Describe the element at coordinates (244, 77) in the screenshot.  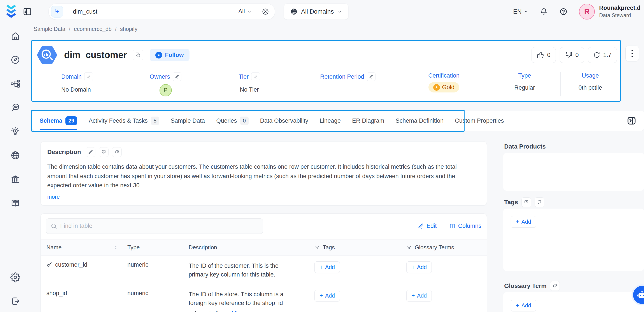
I see `tier-label: Tier` at that location.